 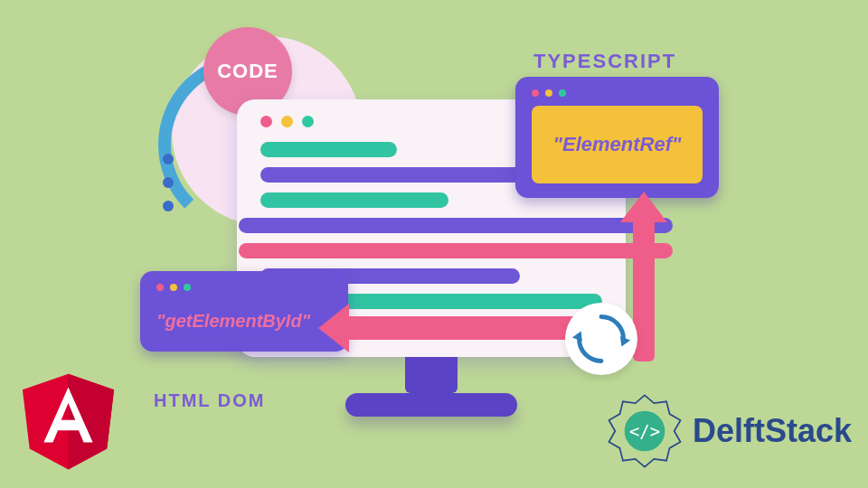 What do you see at coordinates (605, 61) in the screenshot?
I see `typescript-label: TYPESCRIPT` at bounding box center [605, 61].